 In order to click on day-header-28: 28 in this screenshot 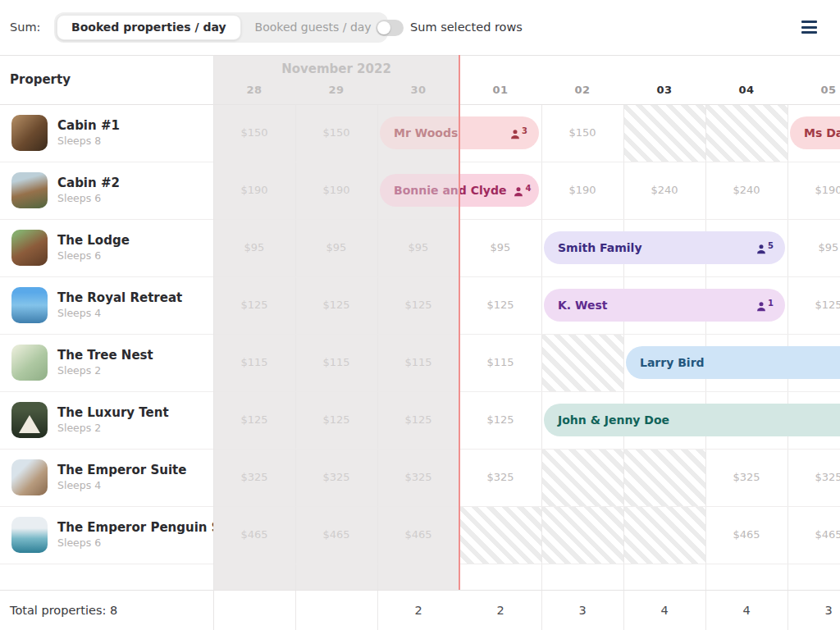, I will do `click(254, 90)`.